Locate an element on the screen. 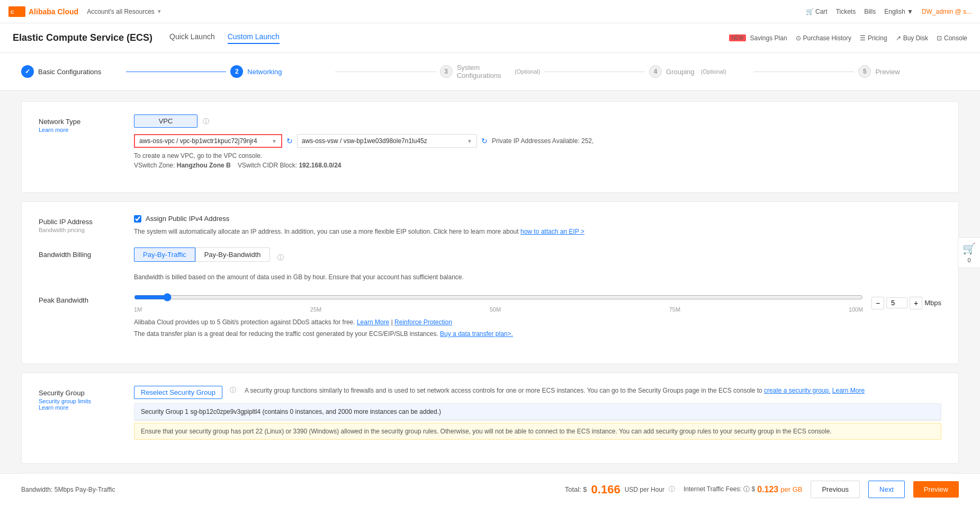 The height and width of the screenshot is (505, 980). language-selector: English ▼ is located at coordinates (899, 12).